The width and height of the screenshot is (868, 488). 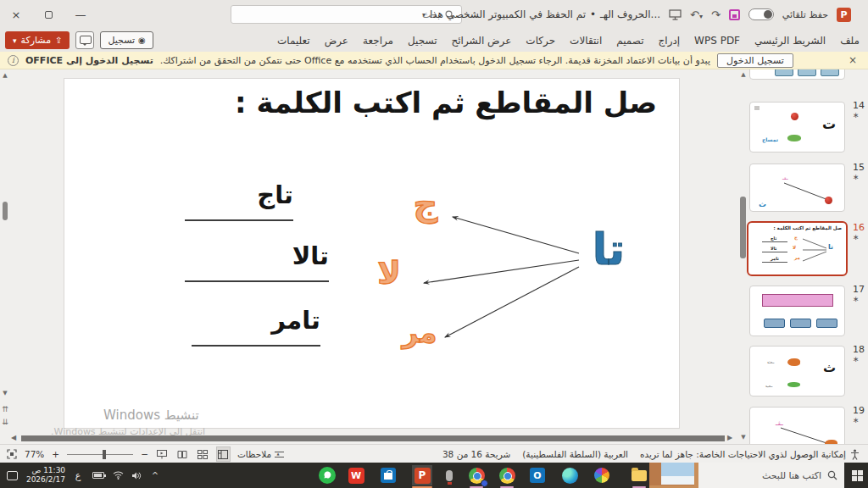 What do you see at coordinates (609, 249) in the screenshot?
I see `root-syllable-ta: تا` at bounding box center [609, 249].